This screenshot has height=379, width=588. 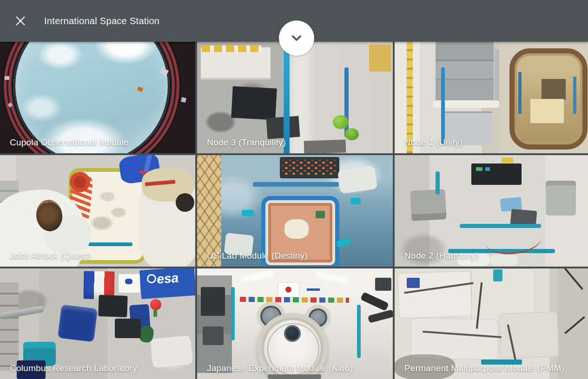 What do you see at coordinates (508, 160) in the screenshot?
I see `yellow-tag` at bounding box center [508, 160].